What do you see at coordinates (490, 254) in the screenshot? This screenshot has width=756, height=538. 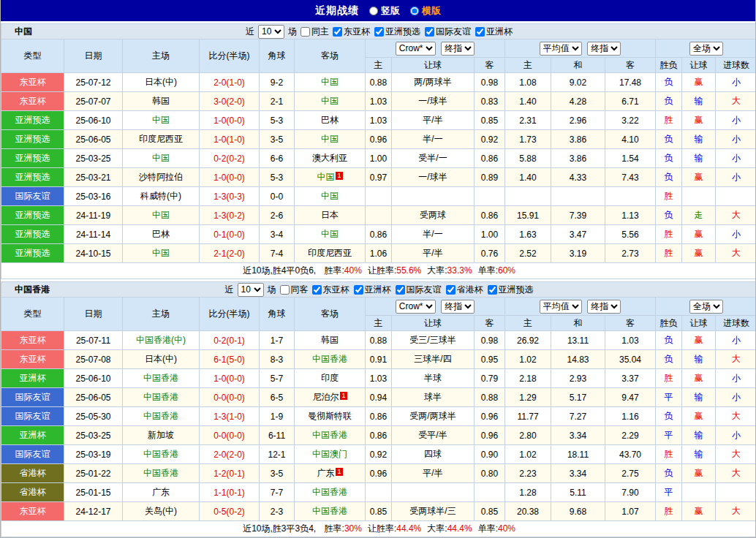 I see `asian-away-odds-cell: 0.76` at bounding box center [490, 254].